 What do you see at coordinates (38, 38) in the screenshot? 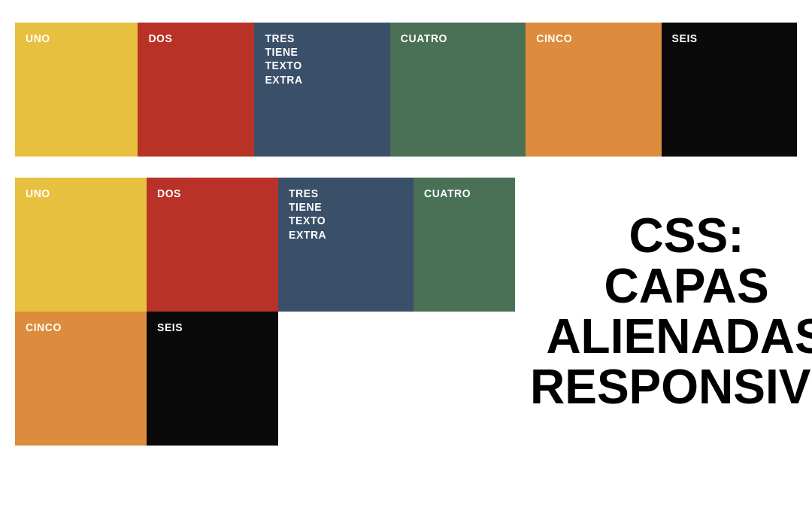
I see `row1-label-uno: UNO` at bounding box center [38, 38].